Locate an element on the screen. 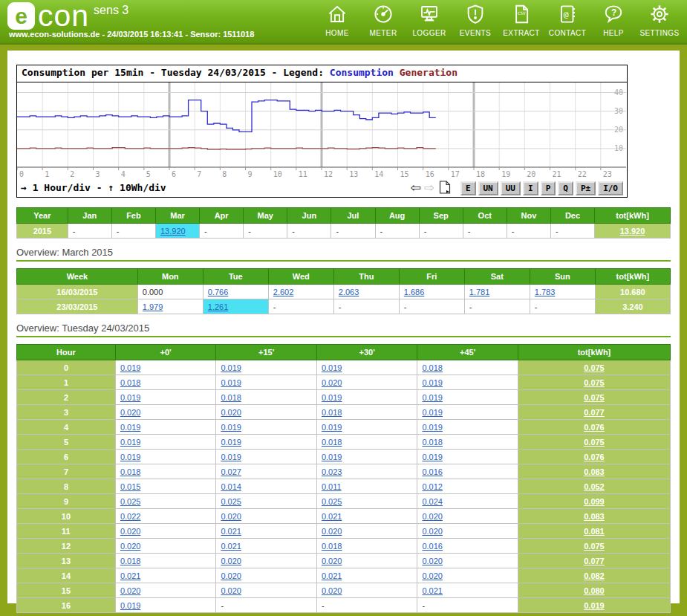 This screenshot has width=687, height=616. value-link: 1.979 is located at coordinates (153, 307).